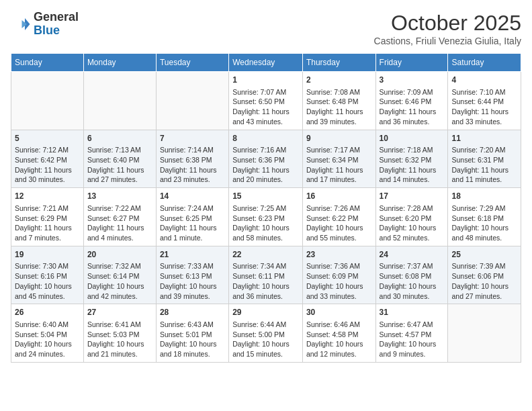  I want to click on day-number: 15, so click(266, 196).